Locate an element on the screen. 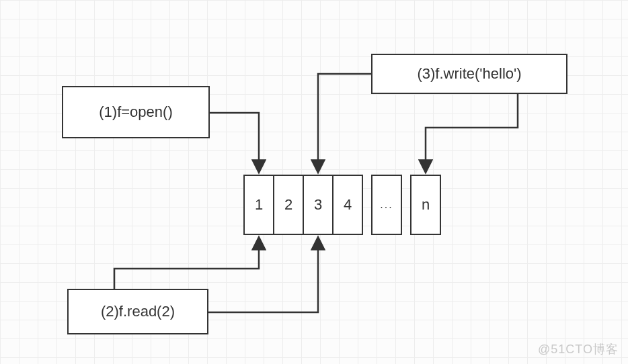 This screenshot has width=628, height=364. cell-3: 3 is located at coordinates (318, 205).